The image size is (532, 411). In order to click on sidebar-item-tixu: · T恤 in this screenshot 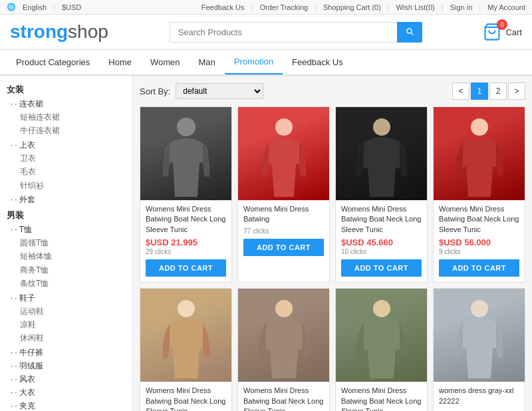, I will do `click(68, 230)`.